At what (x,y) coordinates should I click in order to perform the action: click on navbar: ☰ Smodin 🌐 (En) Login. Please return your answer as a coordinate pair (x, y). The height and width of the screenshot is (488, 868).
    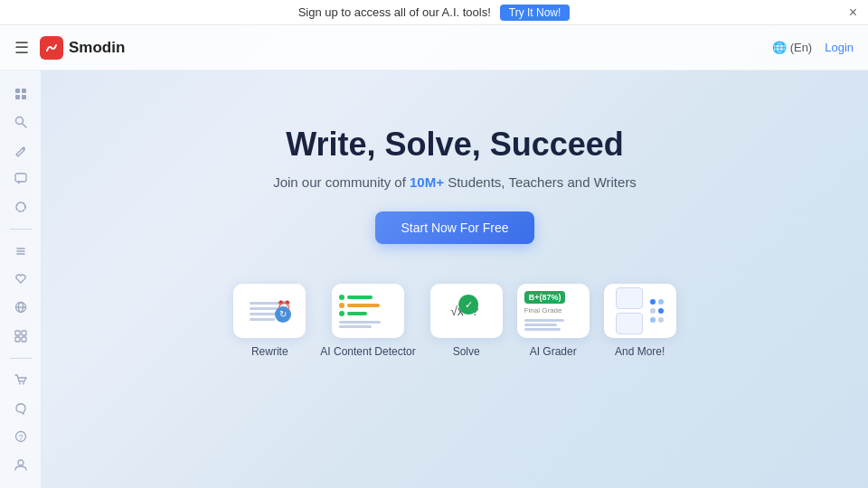
    Looking at the image, I should click on (434, 48).